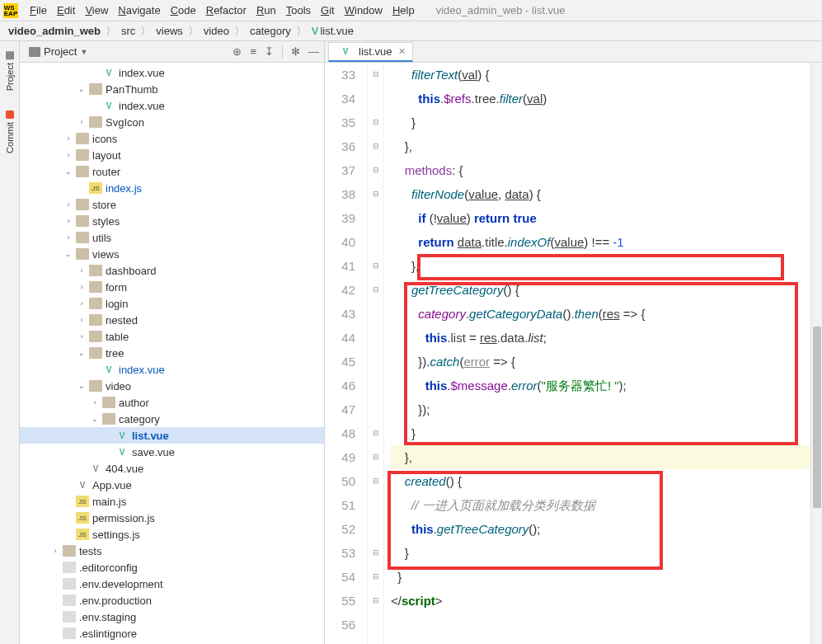  Describe the element at coordinates (607, 625) in the screenshot. I see `code-line` at that location.